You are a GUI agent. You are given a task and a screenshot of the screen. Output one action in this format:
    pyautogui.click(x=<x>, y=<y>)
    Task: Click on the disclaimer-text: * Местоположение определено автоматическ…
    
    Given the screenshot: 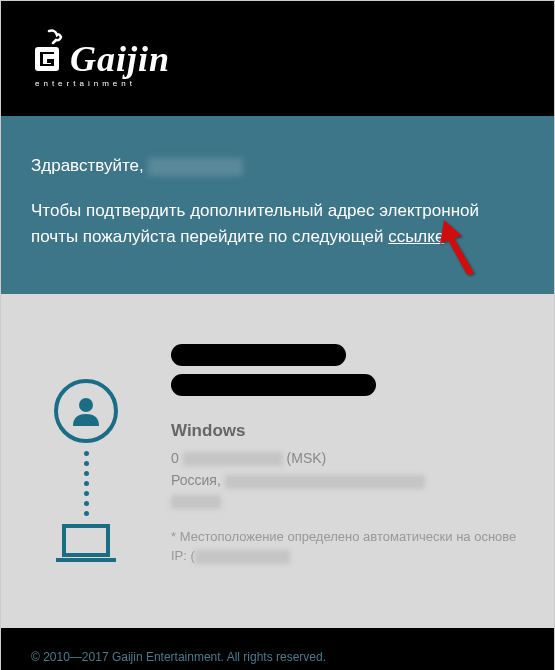 What is the action you would take?
    pyautogui.click(x=348, y=546)
    